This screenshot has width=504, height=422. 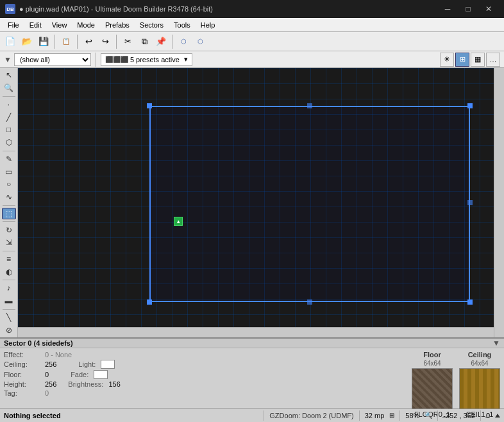 I want to click on ceil-texture-group: Ceiling 64x64 CEIL1_1, so click(x=480, y=385).